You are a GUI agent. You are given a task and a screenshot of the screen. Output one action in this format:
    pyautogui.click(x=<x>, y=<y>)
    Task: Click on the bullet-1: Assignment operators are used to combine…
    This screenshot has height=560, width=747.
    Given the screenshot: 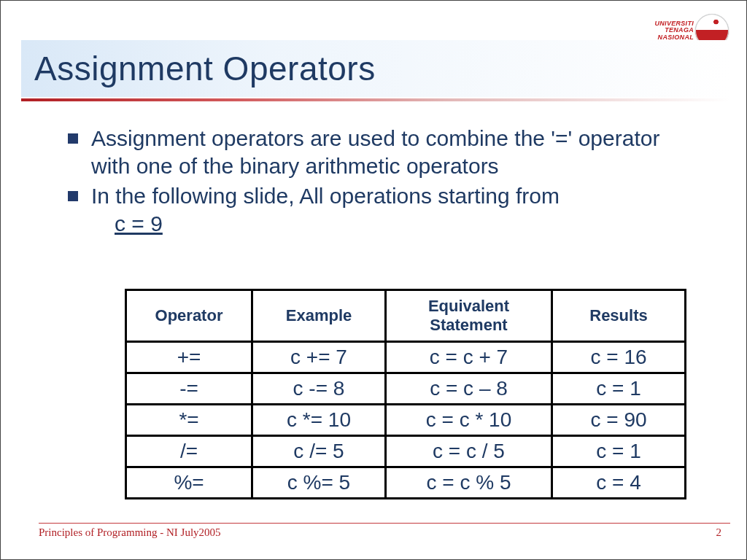 What is the action you would take?
    pyautogui.click(x=385, y=152)
    